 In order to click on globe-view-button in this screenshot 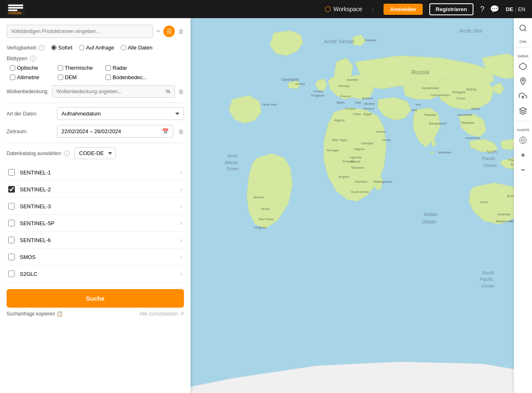, I will do `click(523, 140)`.